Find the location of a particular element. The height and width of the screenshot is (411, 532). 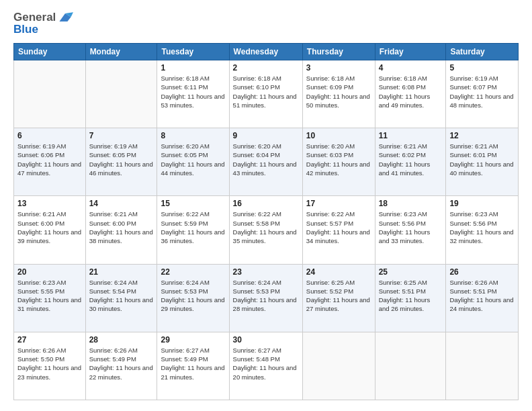

day-detail: Sunrise: 6:18 AM Sunset: 6:10 PM Dayligh… is located at coordinates (266, 91).